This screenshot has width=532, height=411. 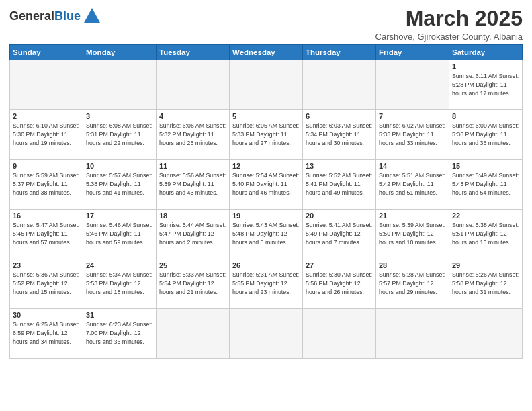 What do you see at coordinates (266, 185) in the screenshot?
I see `week-row-2: 9Sunrise: 5:59 AM Sunset: 5:37 PM Daylig…` at bounding box center [266, 185].